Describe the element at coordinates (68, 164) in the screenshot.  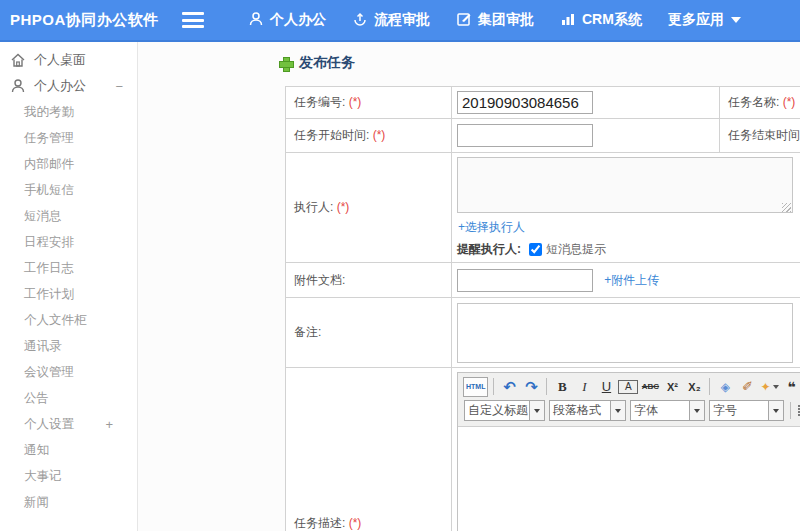
I see `sidebar-item-internal-mail: 内部邮件` at that location.